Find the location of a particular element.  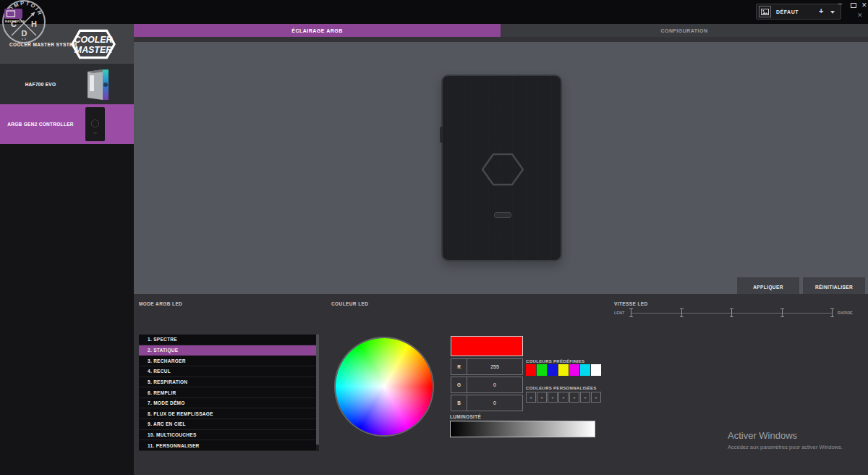

cooler-master-logo: COOLER MASTER is located at coordinates (93, 46).